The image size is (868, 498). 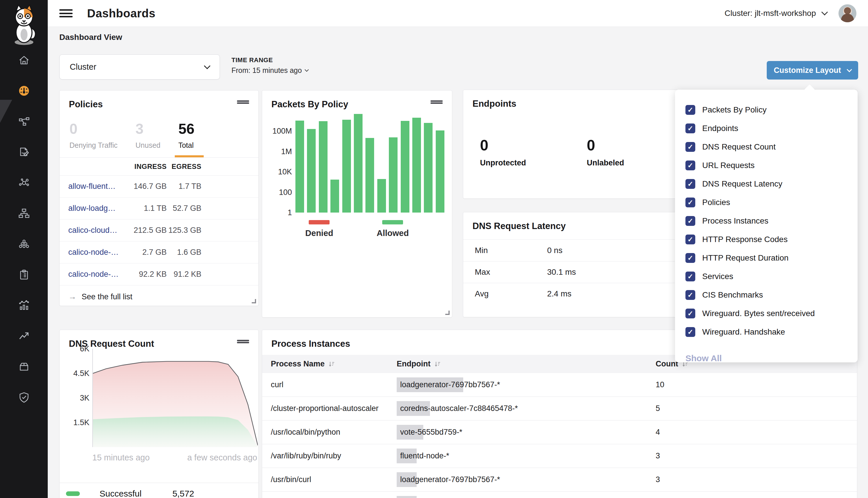 What do you see at coordinates (772, 147) in the screenshot?
I see `menu-item-dns-request-count: ✓DNS Request Count` at bounding box center [772, 147].